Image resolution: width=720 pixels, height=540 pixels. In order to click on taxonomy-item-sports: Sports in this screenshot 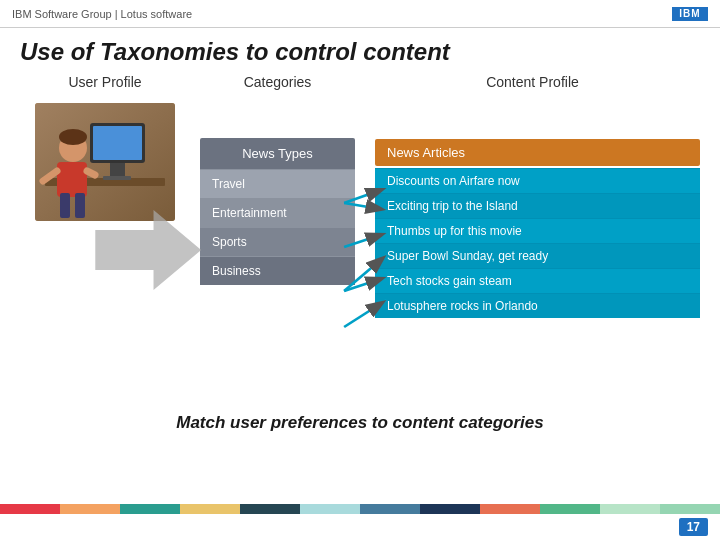, I will do `click(278, 242)`.